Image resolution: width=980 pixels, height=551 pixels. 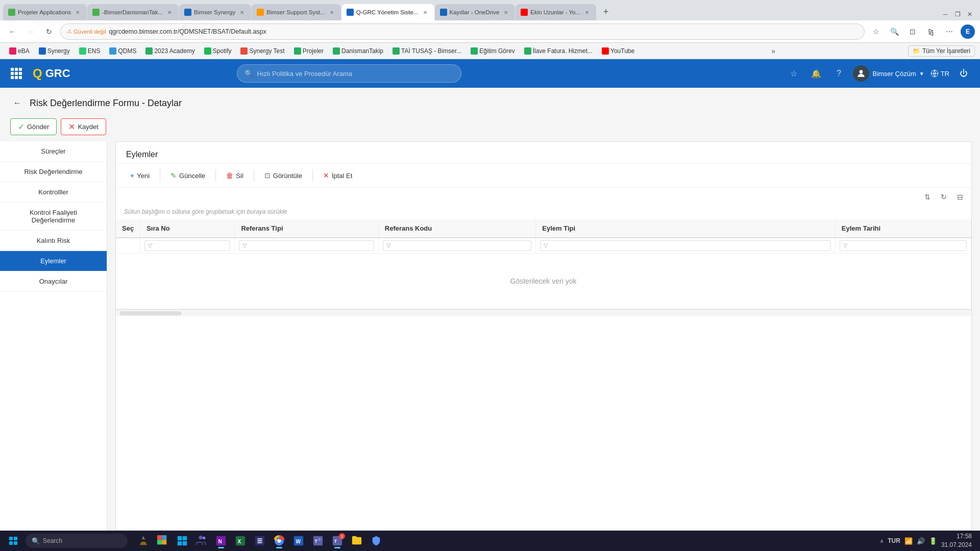 What do you see at coordinates (558, 51) in the screenshot?
I see `bookmark-ilave: İlave Fatura. Hizmet...` at bounding box center [558, 51].